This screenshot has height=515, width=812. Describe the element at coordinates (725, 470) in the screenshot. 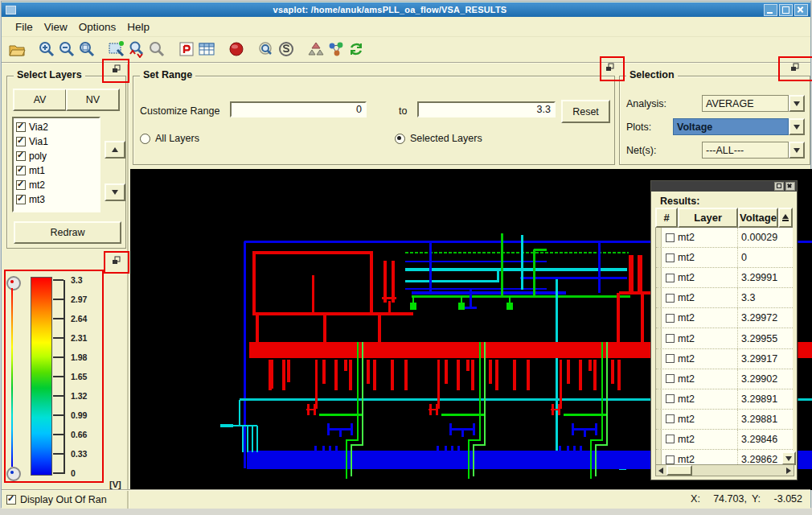

I see `horizontal-scrollbar` at that location.